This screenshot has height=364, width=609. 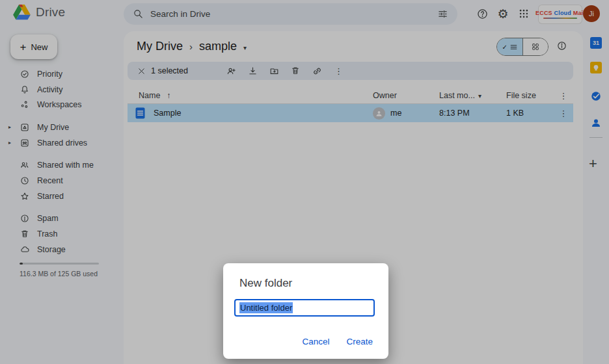 I want to click on new-folder-dialog: New folder Untitled folder Cancel Create, so click(x=306, y=311).